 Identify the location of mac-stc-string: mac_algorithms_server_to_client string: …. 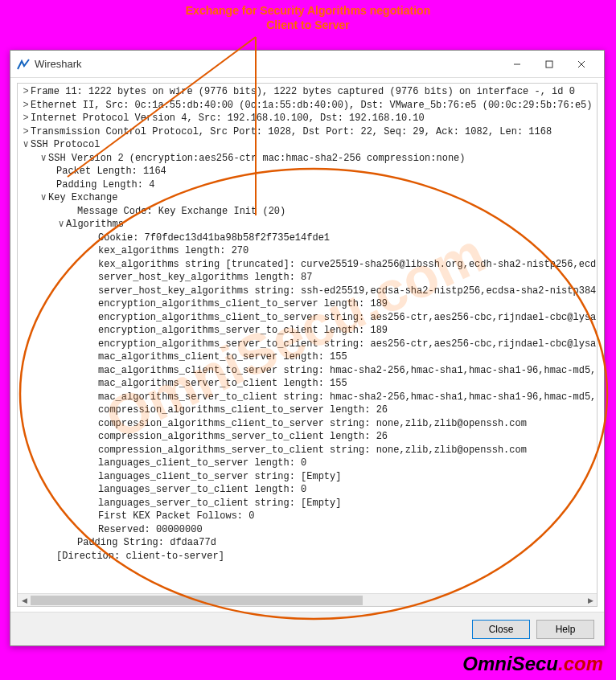
(347, 397).